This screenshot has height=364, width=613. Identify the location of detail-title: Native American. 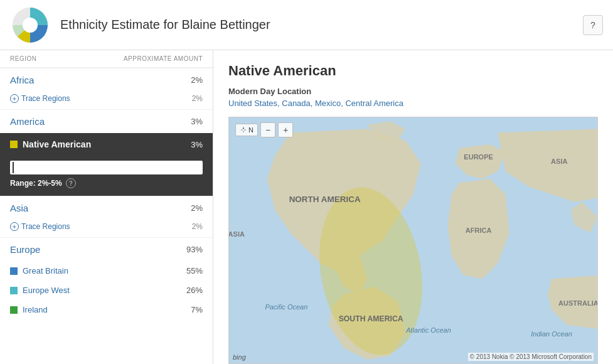
(413, 71).